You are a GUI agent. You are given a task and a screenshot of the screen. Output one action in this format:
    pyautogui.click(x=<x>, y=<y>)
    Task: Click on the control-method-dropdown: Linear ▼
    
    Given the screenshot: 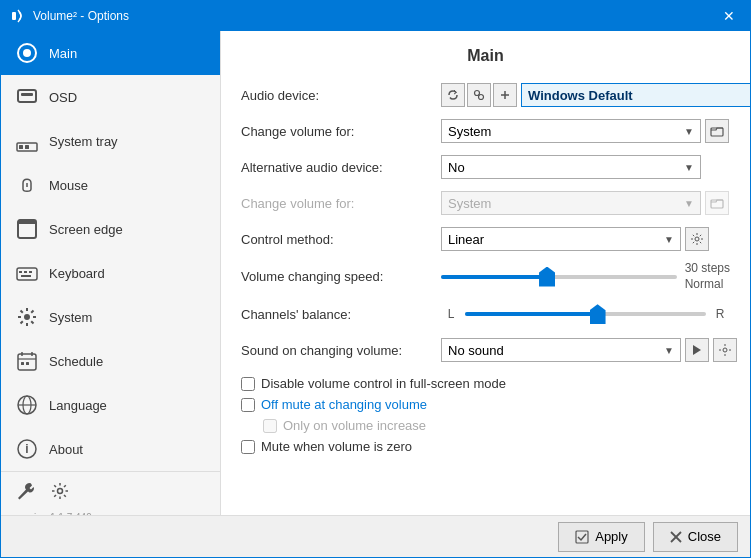 What is the action you would take?
    pyautogui.click(x=561, y=239)
    